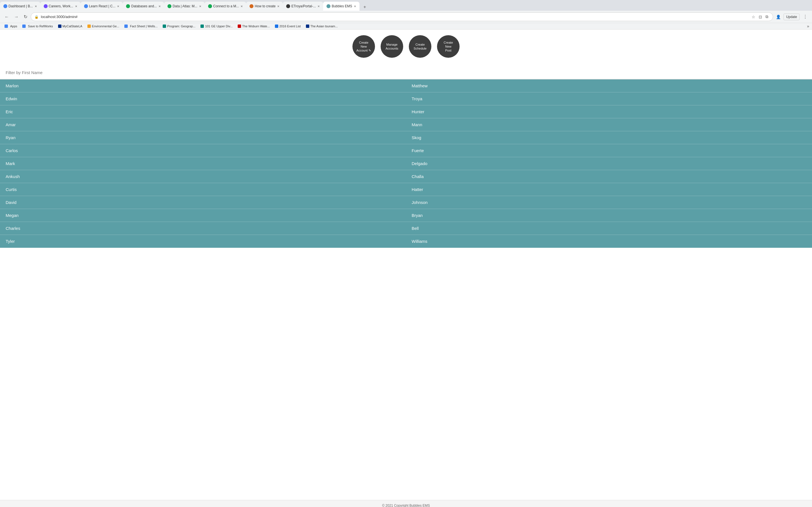  I want to click on tab-favicon-careers, so click(46, 6).